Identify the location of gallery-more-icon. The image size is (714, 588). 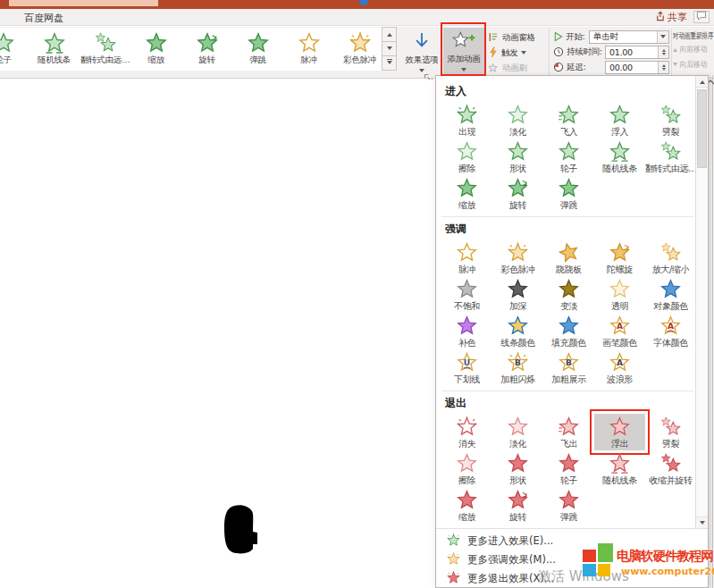
(390, 63).